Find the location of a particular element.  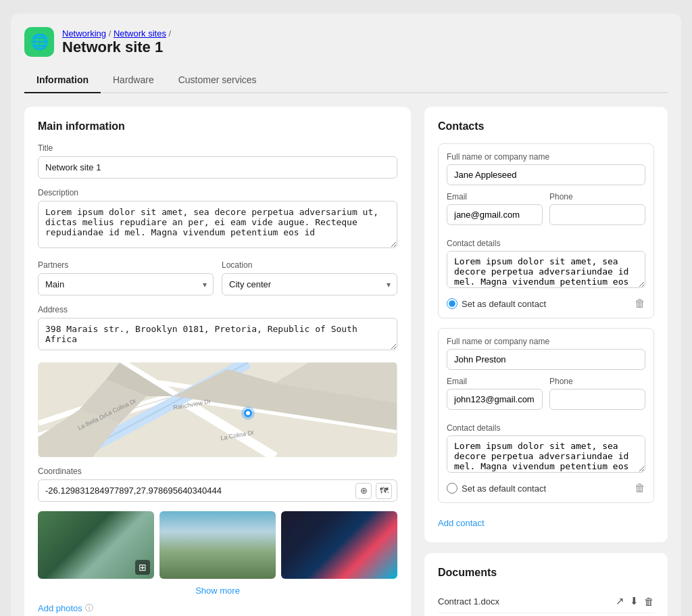

contact1-email-input is located at coordinates (495, 215).